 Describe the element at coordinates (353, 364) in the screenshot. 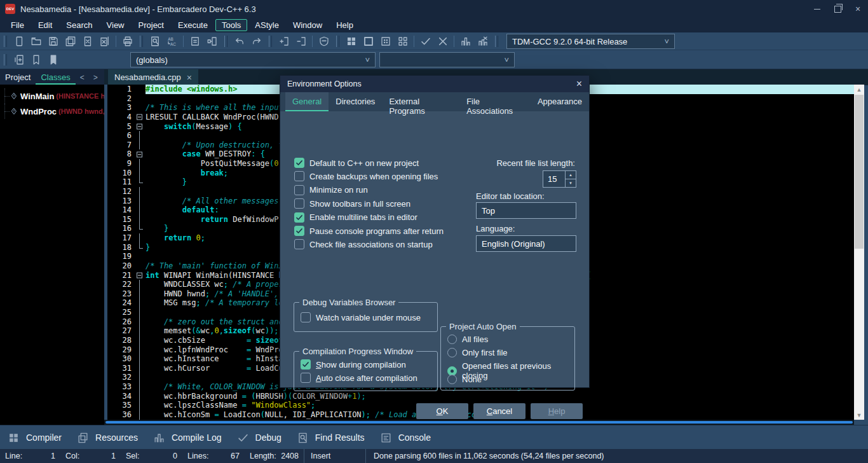

I see `option-show-during-compilation: Show during compilation` at that location.